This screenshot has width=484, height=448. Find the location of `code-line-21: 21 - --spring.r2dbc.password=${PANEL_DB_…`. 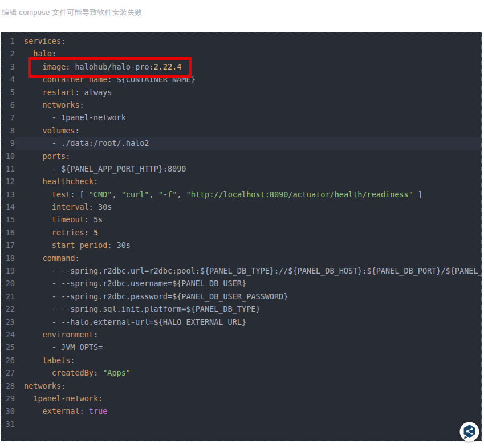

code-line-21: 21 - --spring.r2dbc.password=${PANEL_DB_… is located at coordinates (241, 296).